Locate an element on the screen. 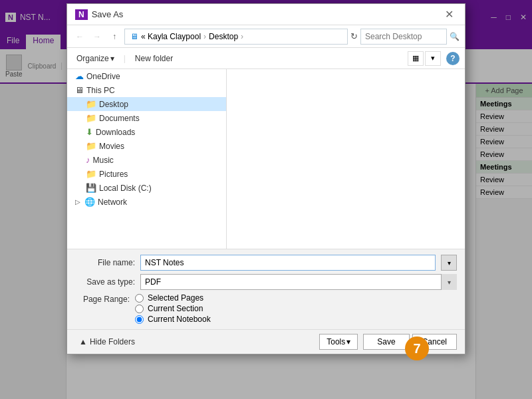 The width and height of the screenshot is (532, 399). pictures-icon: 📁 is located at coordinates (91, 174).